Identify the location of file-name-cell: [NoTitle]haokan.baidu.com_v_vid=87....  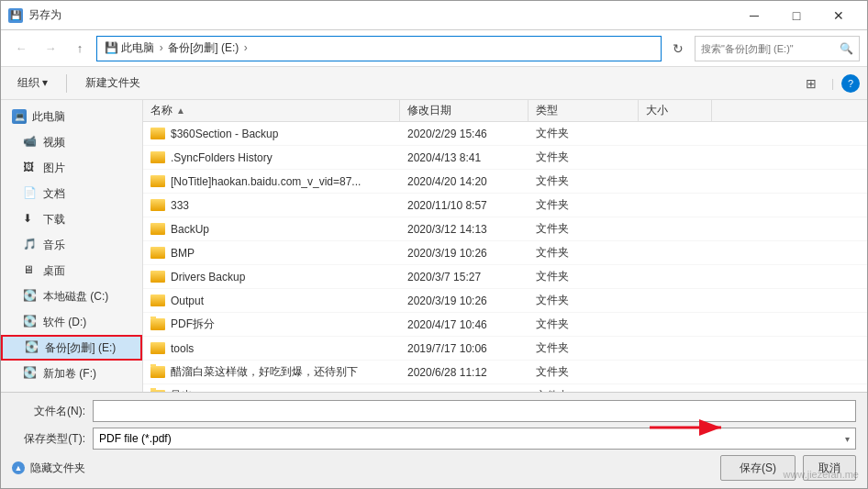
(272, 182).